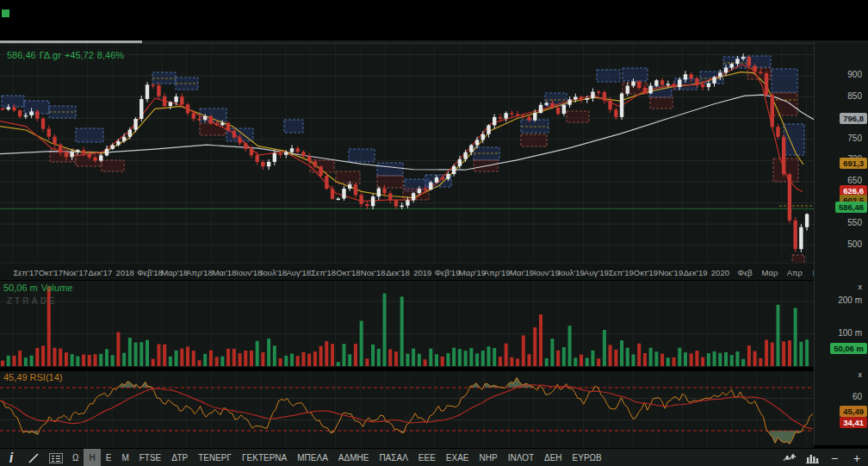  What do you see at coordinates (126, 272) in the screenshot?
I see `time-axis-label: 2018` at bounding box center [126, 272].